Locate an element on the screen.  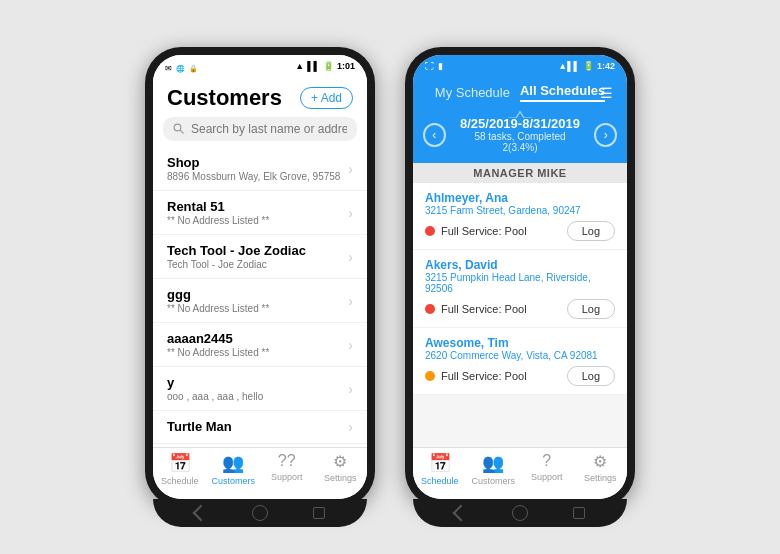
page-title: Customers is located at coordinates (224, 98).